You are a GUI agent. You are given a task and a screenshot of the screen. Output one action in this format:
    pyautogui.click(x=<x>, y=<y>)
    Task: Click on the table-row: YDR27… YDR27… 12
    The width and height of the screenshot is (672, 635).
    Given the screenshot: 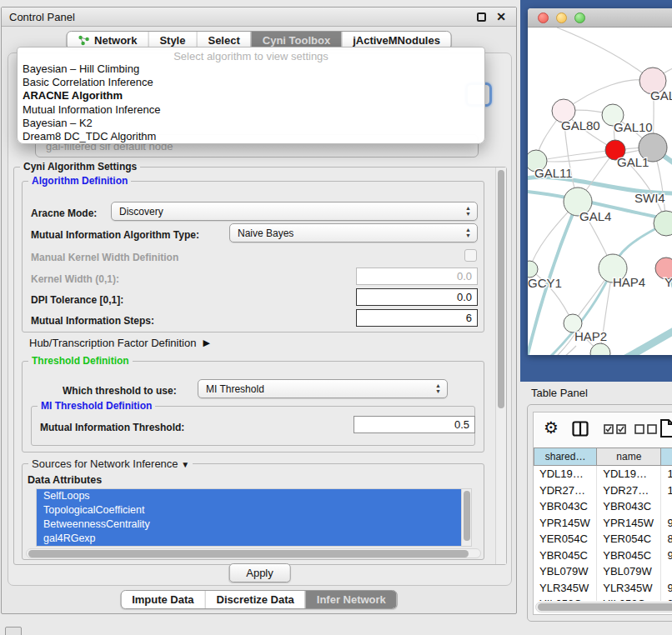 What is the action you would take?
    pyautogui.click(x=603, y=491)
    